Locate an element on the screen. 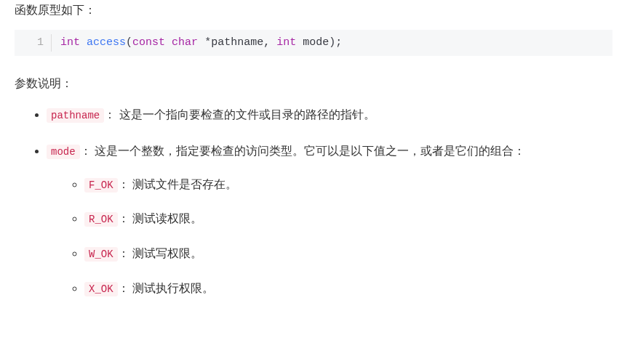 This screenshot has width=627, height=364. token-arg: pathname is located at coordinates (237, 42).